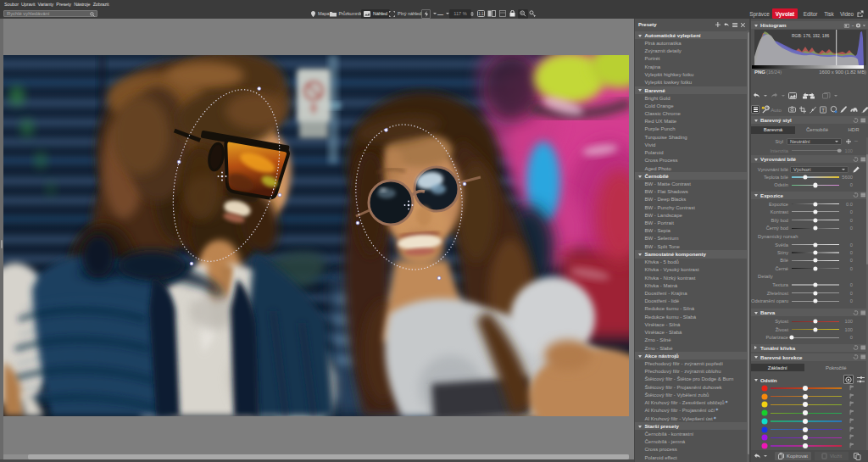 The image size is (868, 462). Describe the element at coordinates (823, 109) in the screenshot. I see `svg-text: T` at that location.